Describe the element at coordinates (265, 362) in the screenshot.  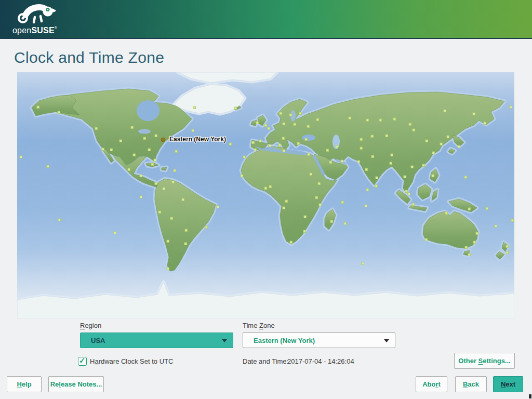
I see `datetime-label: Date and Time:` at that location.